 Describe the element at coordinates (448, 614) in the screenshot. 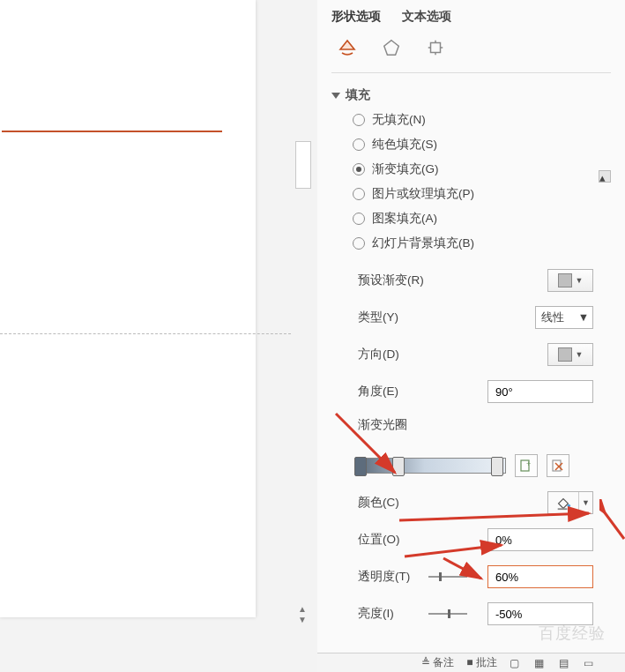

I see `brightness-slider` at that location.